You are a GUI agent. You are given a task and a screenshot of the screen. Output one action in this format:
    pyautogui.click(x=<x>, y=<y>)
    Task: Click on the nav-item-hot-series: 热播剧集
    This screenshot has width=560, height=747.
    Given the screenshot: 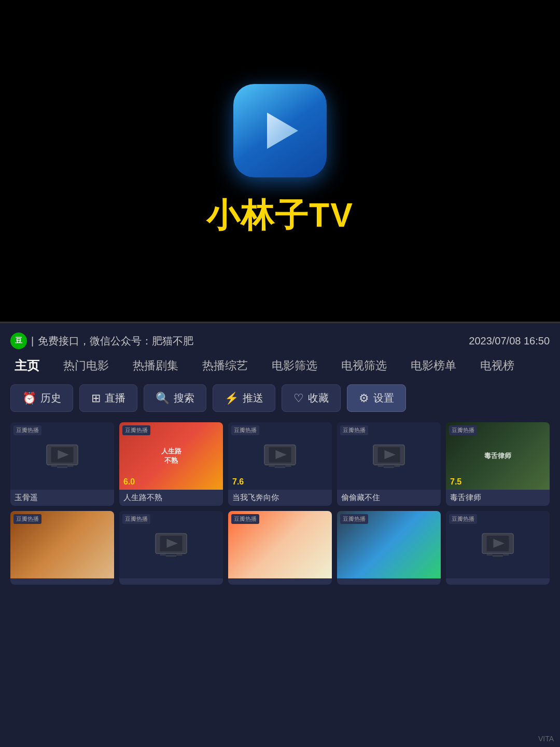 What is the action you would take?
    pyautogui.click(x=156, y=366)
    